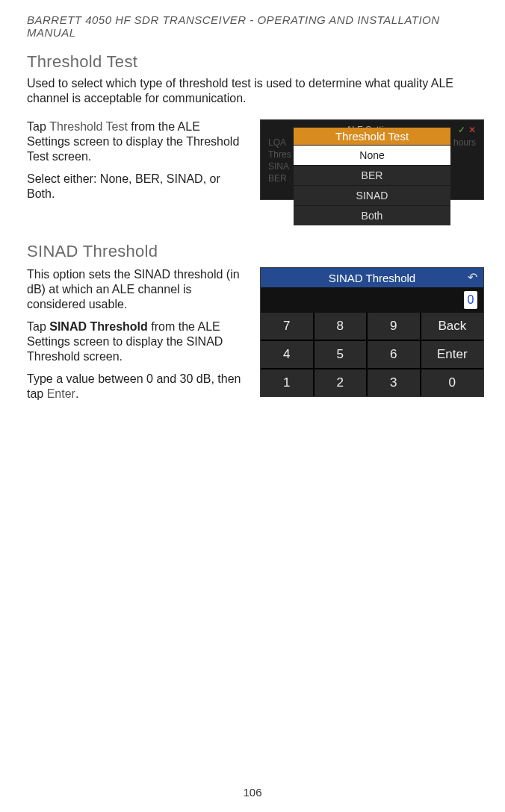 Image resolution: width=505 pixels, height=812 pixels. I want to click on threshold-test-intro: Used to select which type of threshold t…, so click(255, 91).